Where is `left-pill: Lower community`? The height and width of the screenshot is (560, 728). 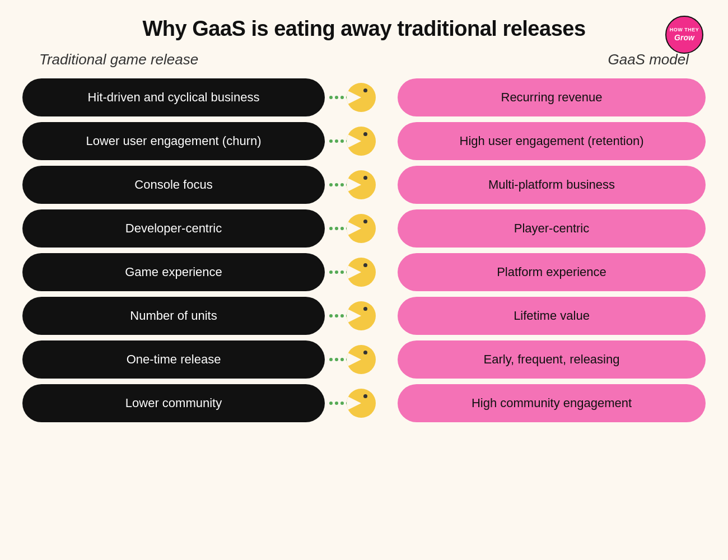 left-pill: Lower community is located at coordinates (174, 403).